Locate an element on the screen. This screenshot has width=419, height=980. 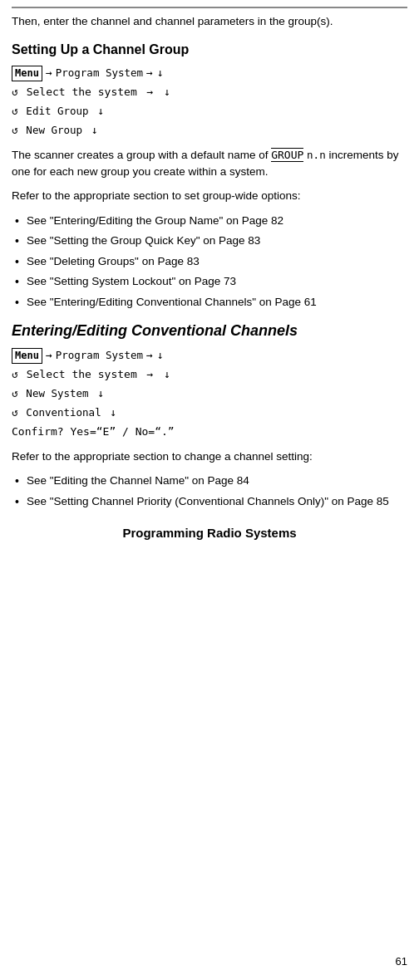
bullet-1: See "Entering/Editing the Group Name" on… is located at coordinates (210, 221).